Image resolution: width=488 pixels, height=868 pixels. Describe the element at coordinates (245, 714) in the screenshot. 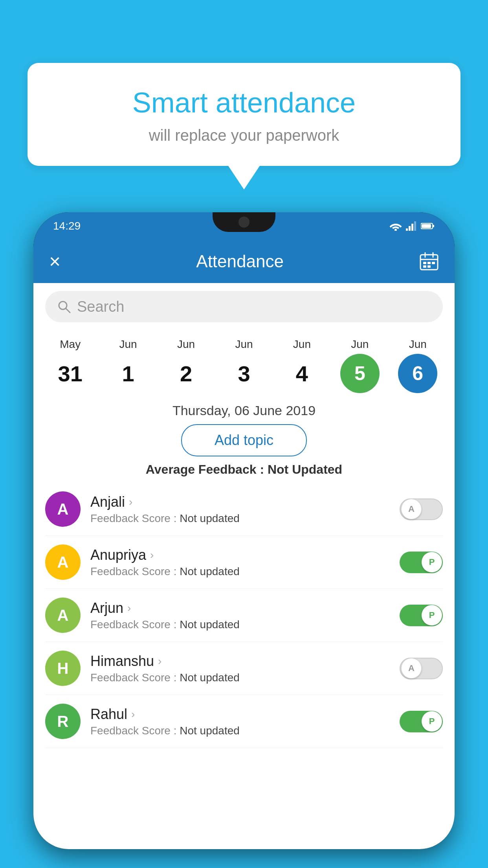

I see `student-name: Rahul ›` at that location.